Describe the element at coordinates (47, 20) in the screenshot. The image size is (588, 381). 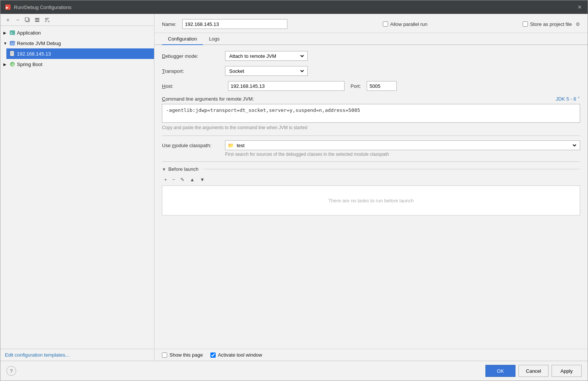
I see `sort-config-button` at that location.